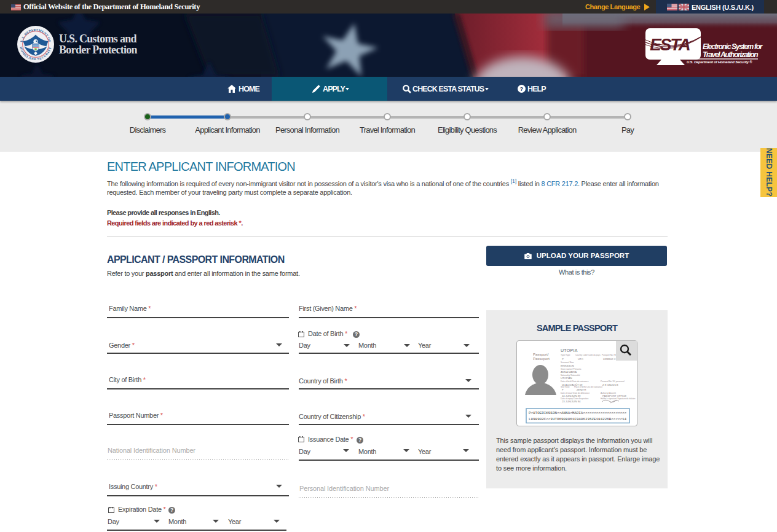 The image size is (777, 532). I want to click on svg-text: Surname/ Nom, so click(567, 362).